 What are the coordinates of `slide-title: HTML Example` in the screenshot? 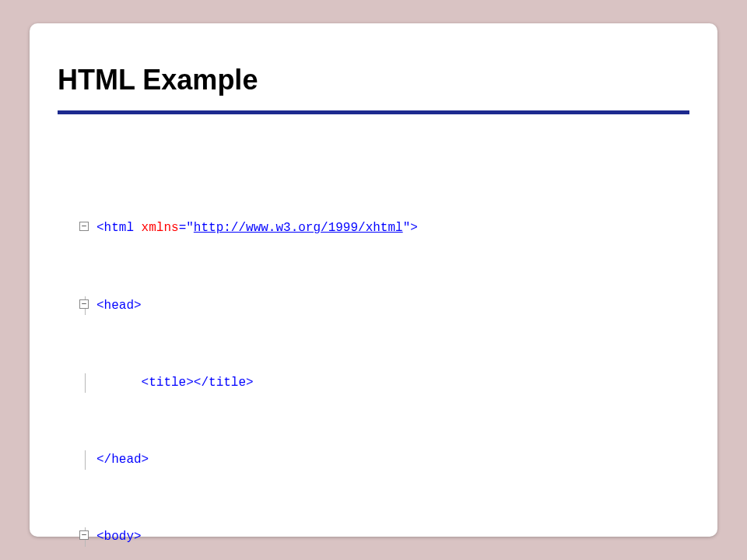 It's located at (374, 80).